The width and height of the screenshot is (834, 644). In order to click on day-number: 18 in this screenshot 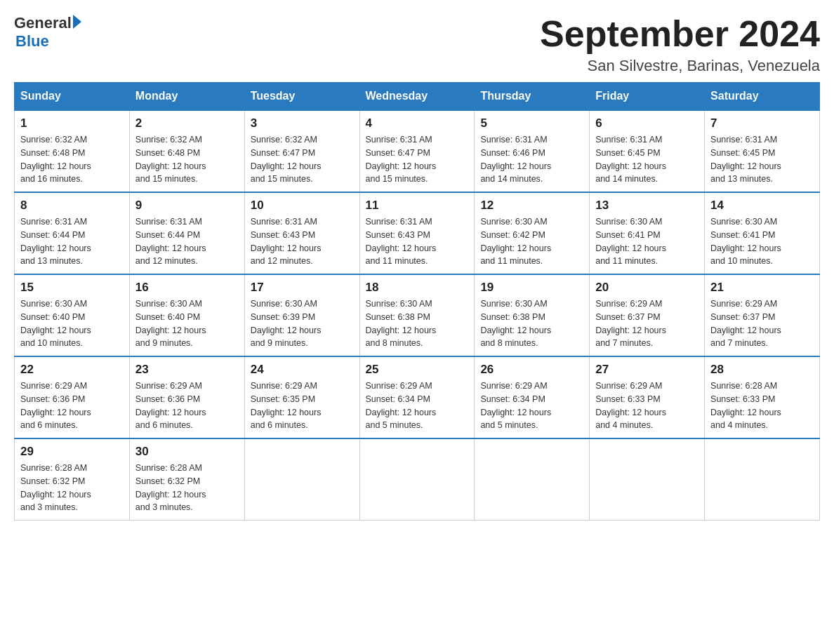, I will do `click(417, 288)`.